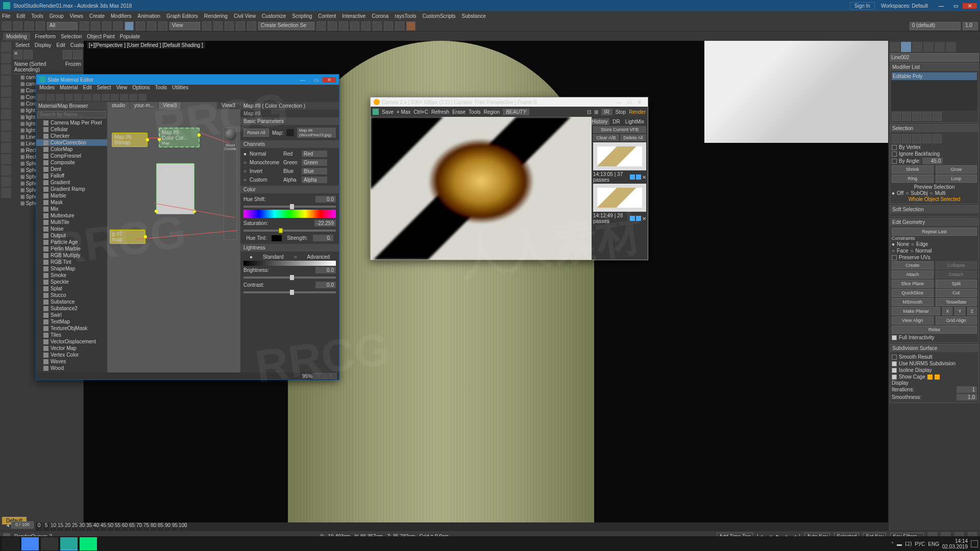 The image size is (980, 551). What do you see at coordinates (972, 311) in the screenshot?
I see `z-button: Z` at bounding box center [972, 311].